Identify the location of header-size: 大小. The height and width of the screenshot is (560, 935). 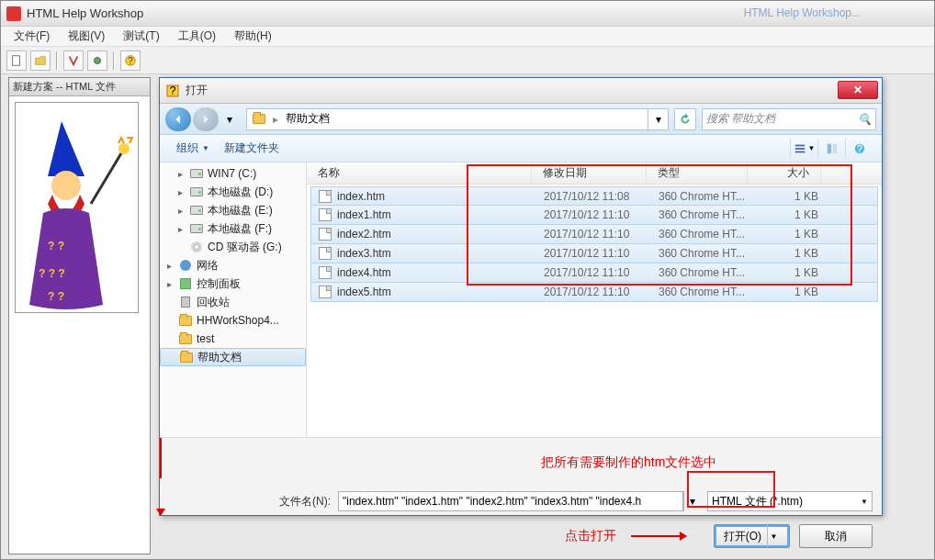
(784, 173).